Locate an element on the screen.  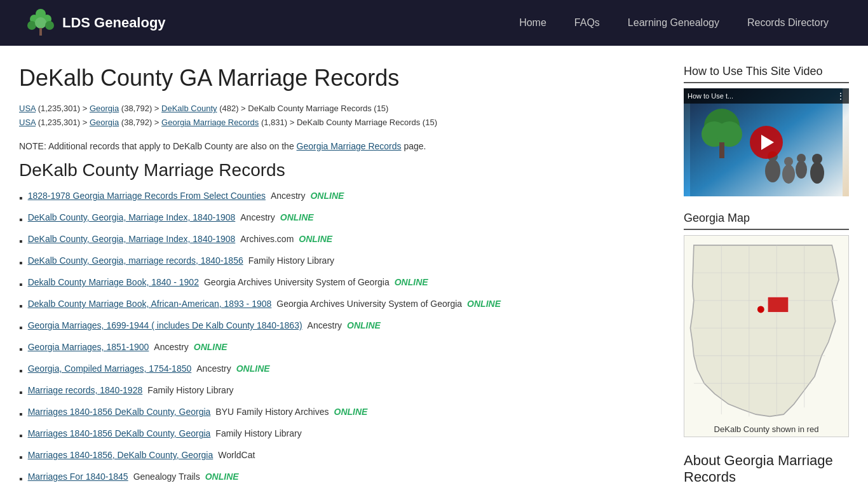
logo-text: LDS Genealogy is located at coordinates (114, 23).